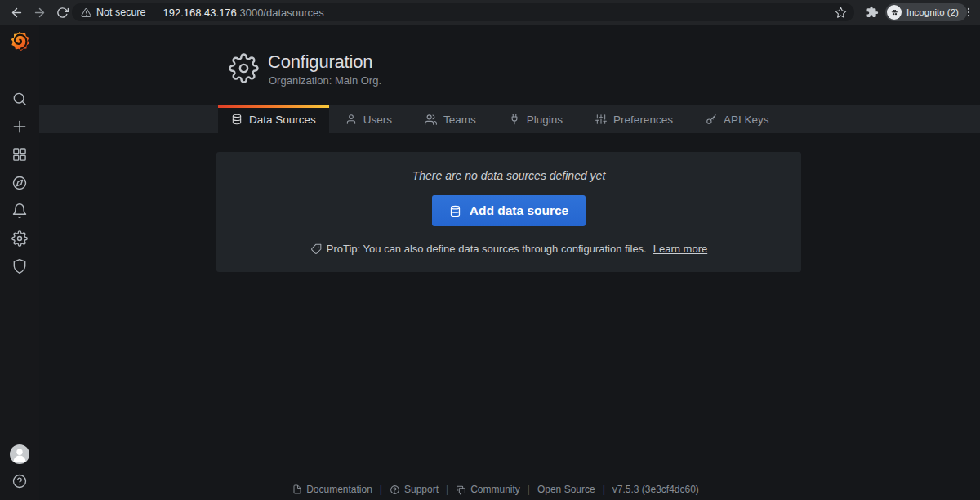  What do you see at coordinates (351, 119) in the screenshot?
I see `user-icon` at bounding box center [351, 119].